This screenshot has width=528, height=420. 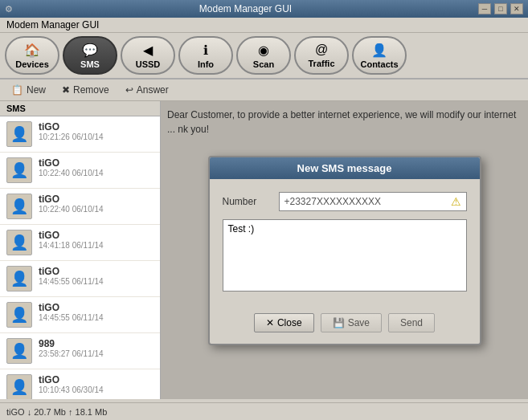 I want to click on number-value: +23327XXXXXXXXXX, so click(x=333, y=202).